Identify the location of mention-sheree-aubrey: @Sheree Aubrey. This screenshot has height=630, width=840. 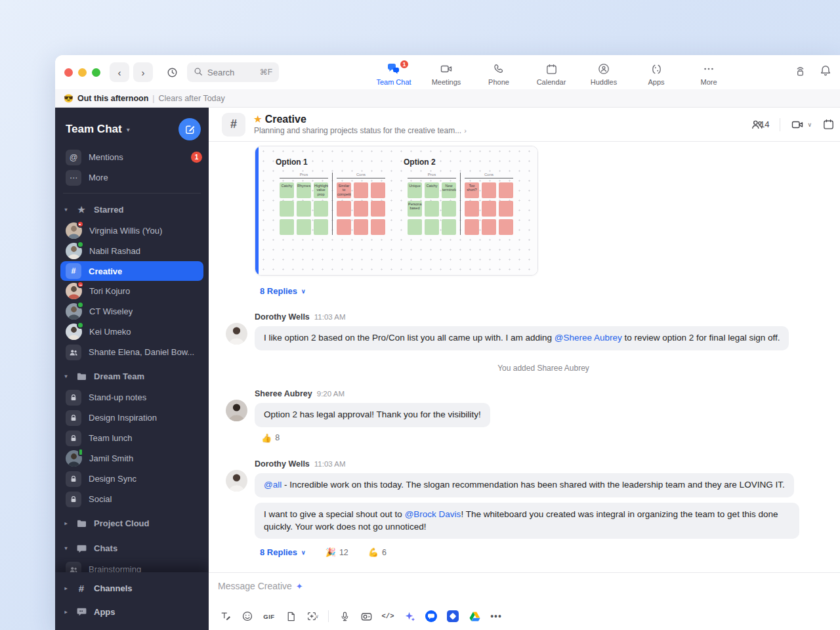
(588, 337).